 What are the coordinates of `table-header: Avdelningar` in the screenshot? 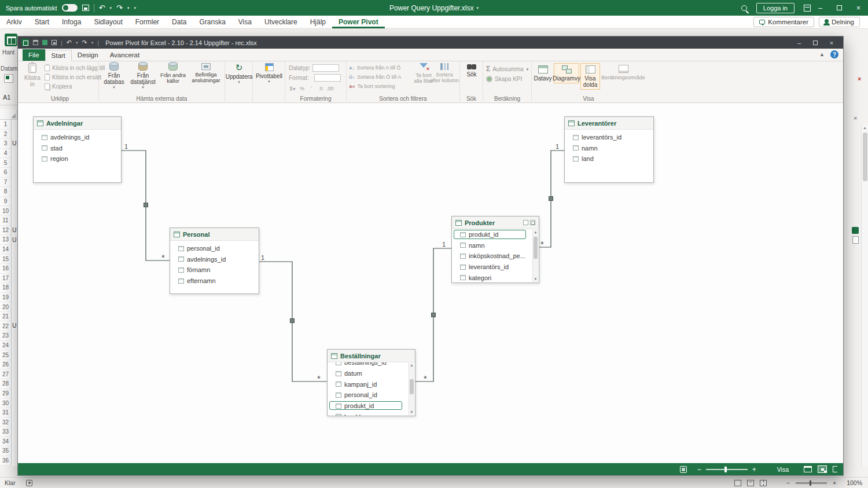 It's located at (78, 123).